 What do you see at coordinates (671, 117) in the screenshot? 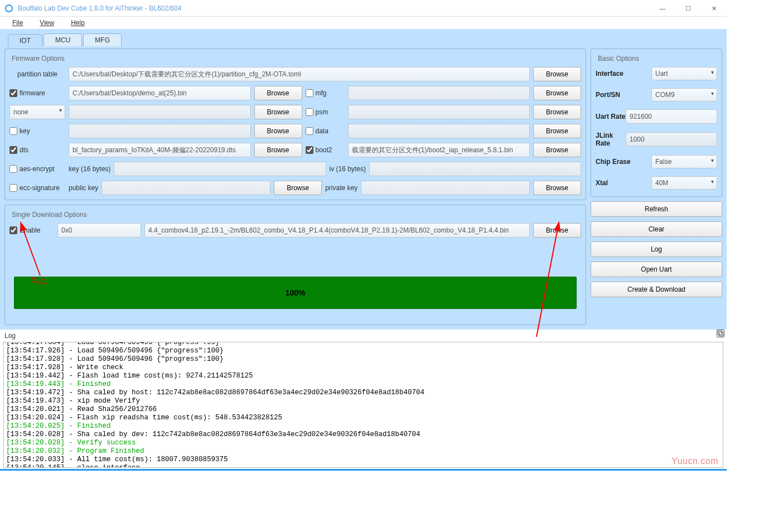
I see `uart-rate-input` at bounding box center [671, 117].